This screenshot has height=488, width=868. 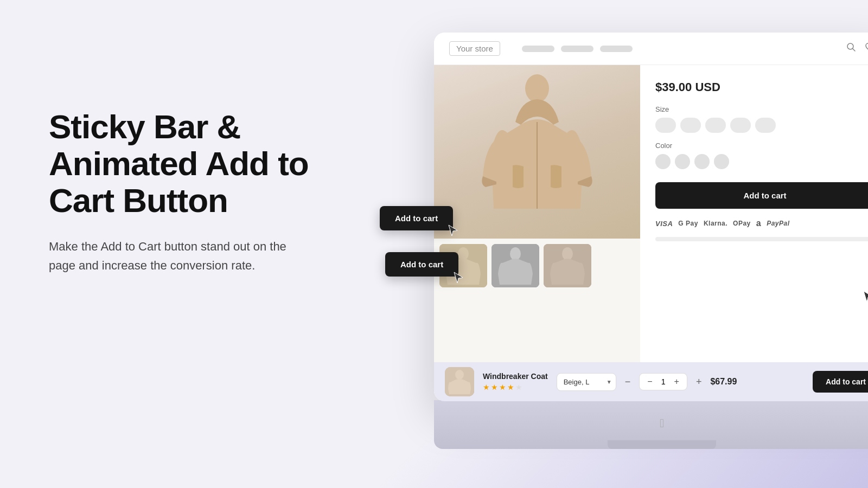 I want to click on quantity-control: − 1 +, so click(x=663, y=382).